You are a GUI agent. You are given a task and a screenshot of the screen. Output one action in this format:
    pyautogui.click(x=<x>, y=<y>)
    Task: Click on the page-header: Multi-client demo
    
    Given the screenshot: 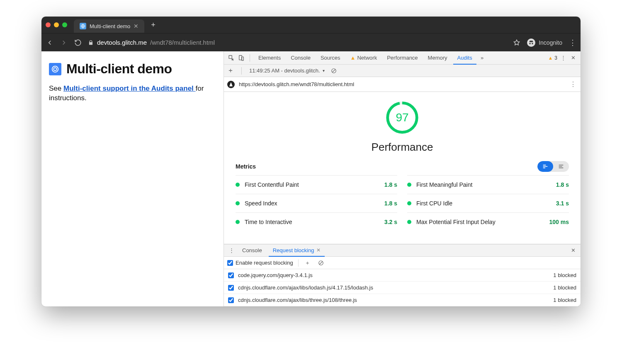 What is the action you would take?
    pyautogui.click(x=133, y=69)
    